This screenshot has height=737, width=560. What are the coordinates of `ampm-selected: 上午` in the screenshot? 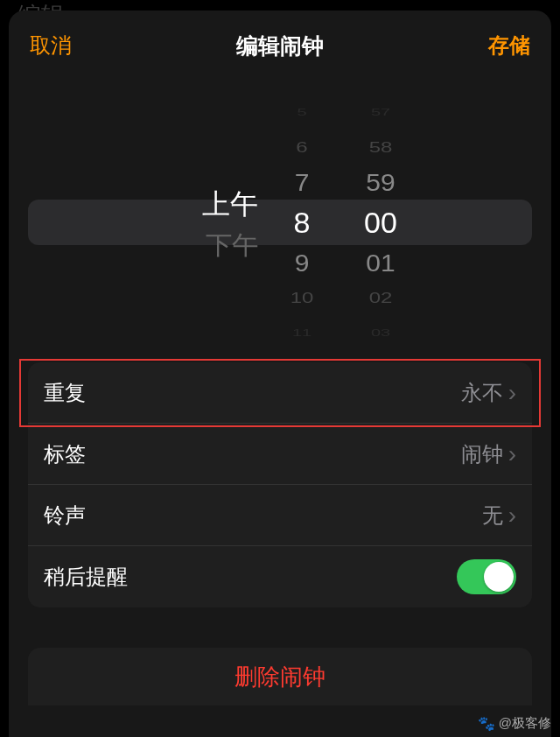 It's located at (230, 205).